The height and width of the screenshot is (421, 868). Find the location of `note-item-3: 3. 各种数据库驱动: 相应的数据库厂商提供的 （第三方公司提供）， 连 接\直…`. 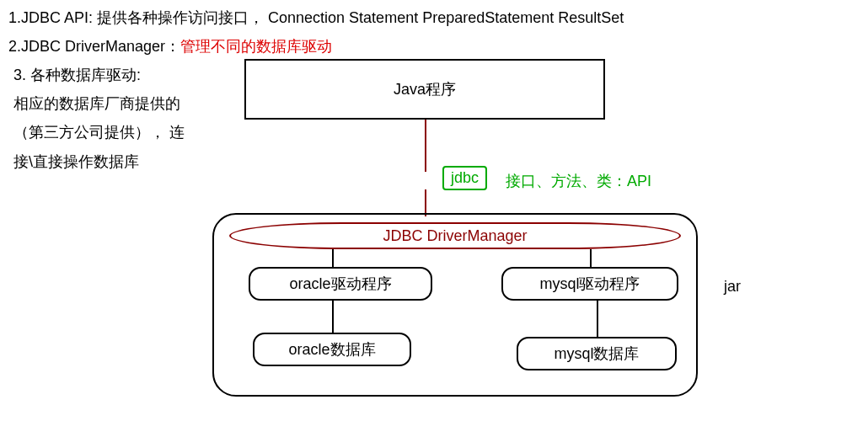

note-item-3: 3. 各种数据库驱动: 相应的数据库厂商提供的 （第三方公司提供）， 连 接\直… is located at coordinates (111, 118).